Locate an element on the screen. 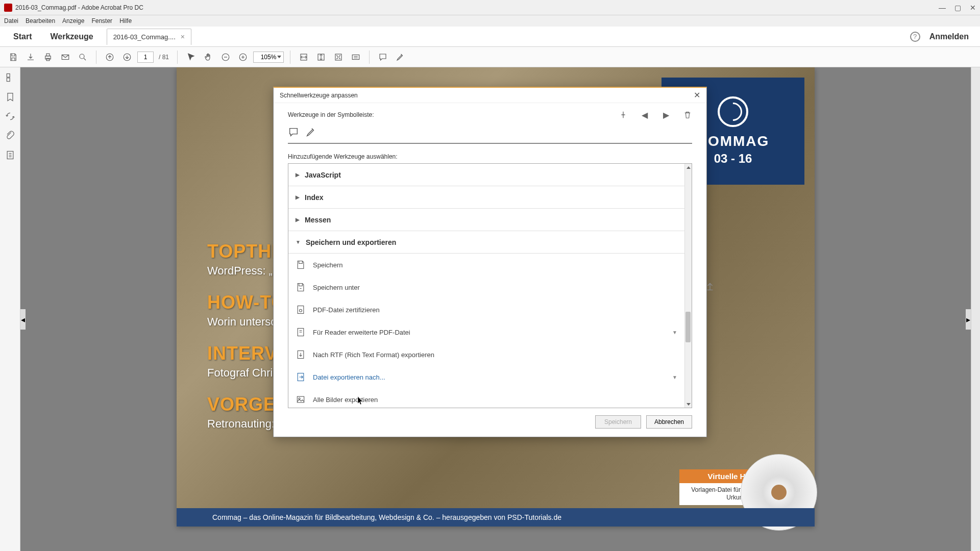 Image resolution: width=980 pixels, height=551 pixels. category-label: Index is located at coordinates (314, 197).